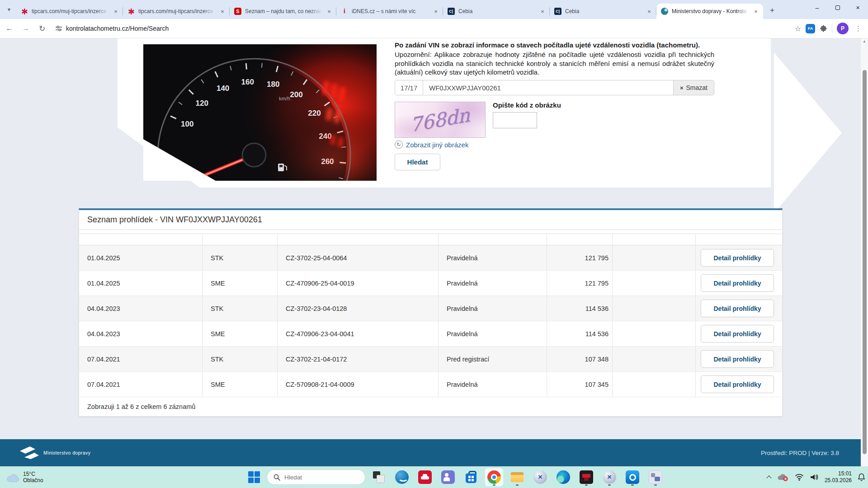  What do you see at coordinates (434, 477) in the screenshot?
I see `taskbar: 15°C Oblačno` at bounding box center [434, 477].